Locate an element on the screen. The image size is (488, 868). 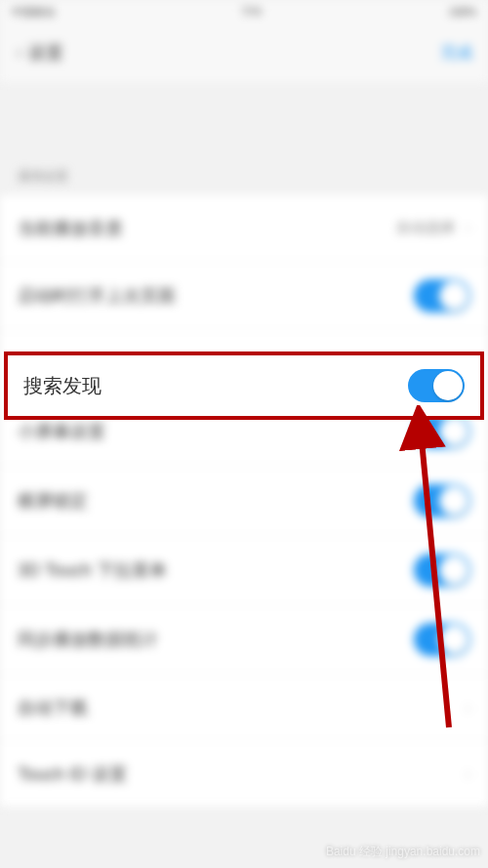
setting-label: 自动下载 is located at coordinates (53, 708).